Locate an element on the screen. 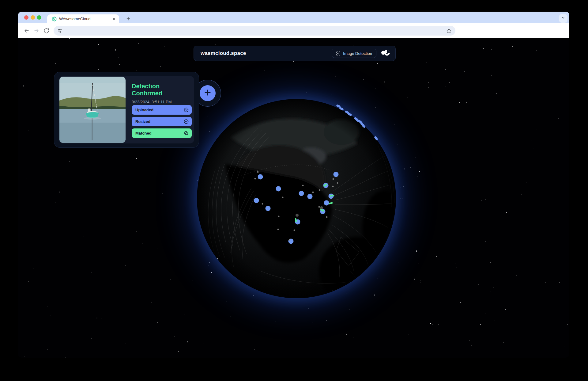  status-pill-uploaded: Uploaded is located at coordinates (162, 110).